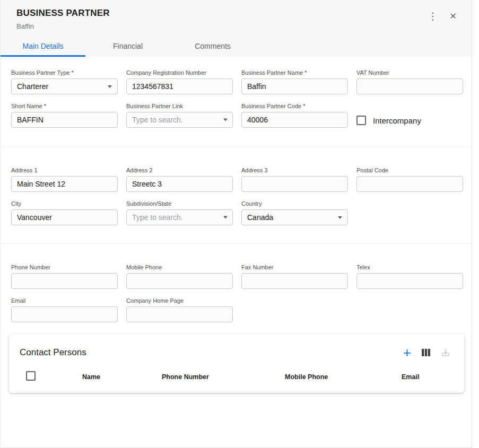 This screenshot has height=448, width=479. I want to click on field-city: City, so click(65, 213).